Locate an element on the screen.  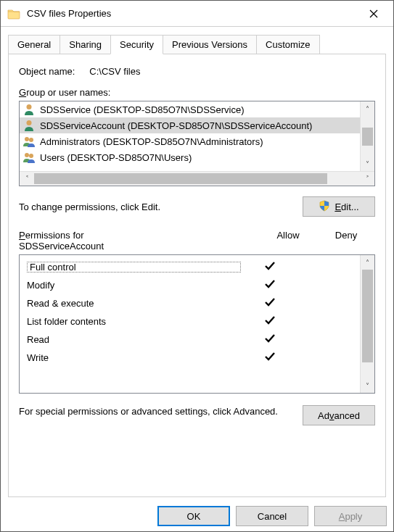
tab-security: Security is located at coordinates (136, 45).